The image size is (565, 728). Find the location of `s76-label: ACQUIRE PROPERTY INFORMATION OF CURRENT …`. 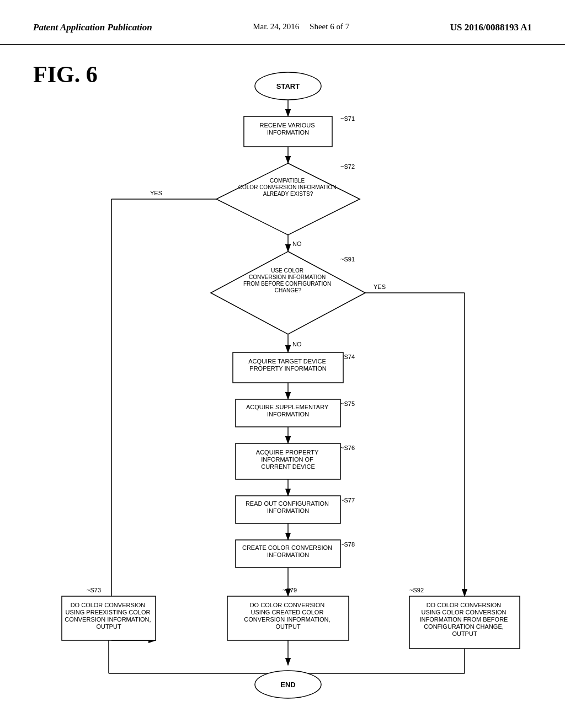

s76-label: ACQUIRE PROPERTY INFORMATION OF CURRENT … is located at coordinates (288, 459).